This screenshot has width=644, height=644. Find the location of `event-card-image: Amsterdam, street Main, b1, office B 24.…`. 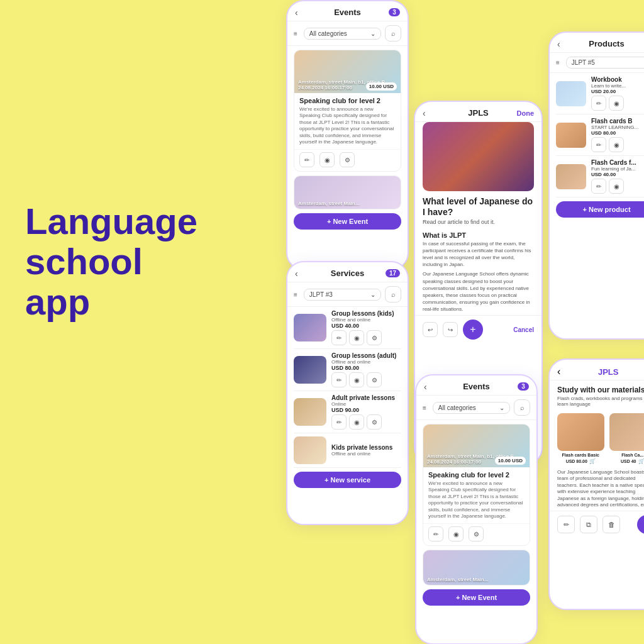

event-card-image: Amsterdam, street Main, b1, office B 24.… is located at coordinates (347, 72).